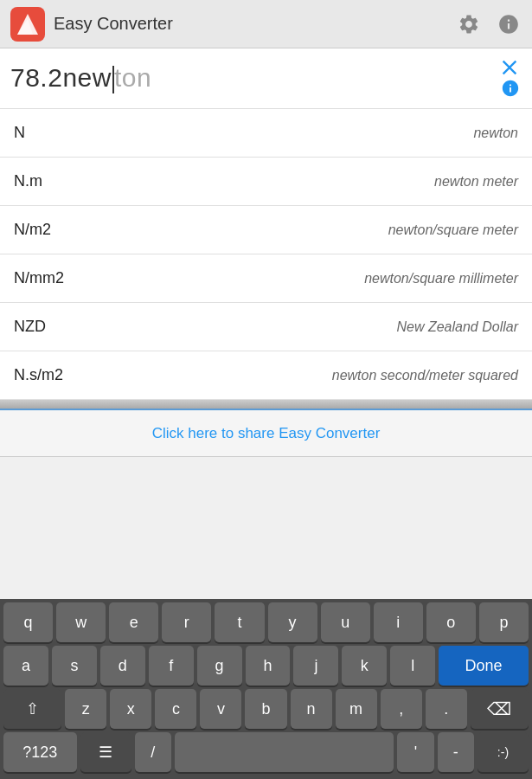  What do you see at coordinates (239, 622) in the screenshot?
I see `key-t: t` at bounding box center [239, 622].